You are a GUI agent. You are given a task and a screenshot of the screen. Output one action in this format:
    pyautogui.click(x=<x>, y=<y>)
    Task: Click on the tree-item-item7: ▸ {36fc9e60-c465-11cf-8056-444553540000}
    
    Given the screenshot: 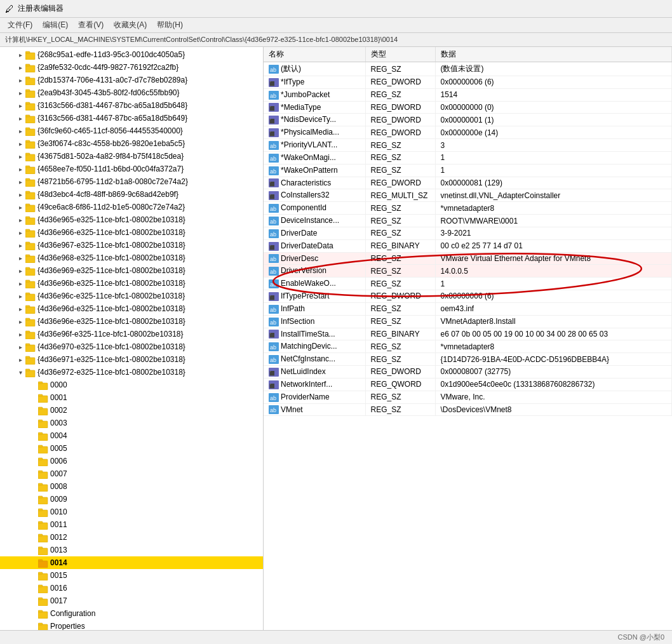 What is the action you would take?
    pyautogui.click(x=131, y=131)
    